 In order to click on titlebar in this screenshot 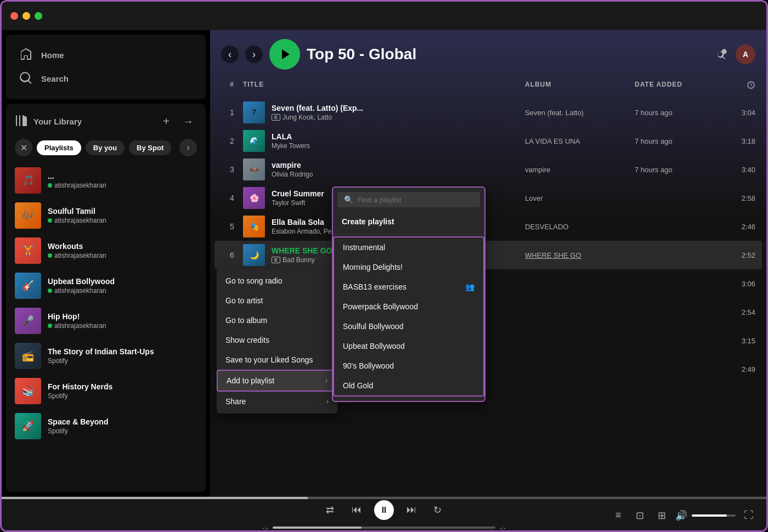, I will do `click(384, 16)`.